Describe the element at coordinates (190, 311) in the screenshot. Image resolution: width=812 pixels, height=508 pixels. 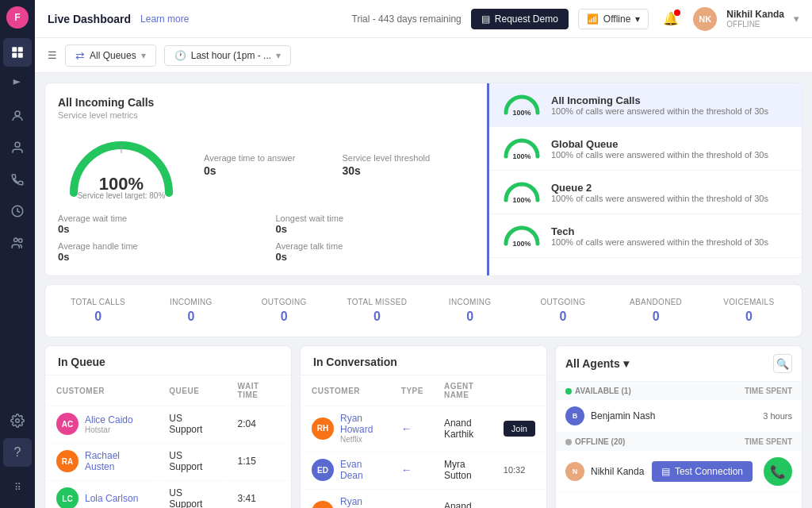
I see `stat-incoming: INCOMING 0` at that location.